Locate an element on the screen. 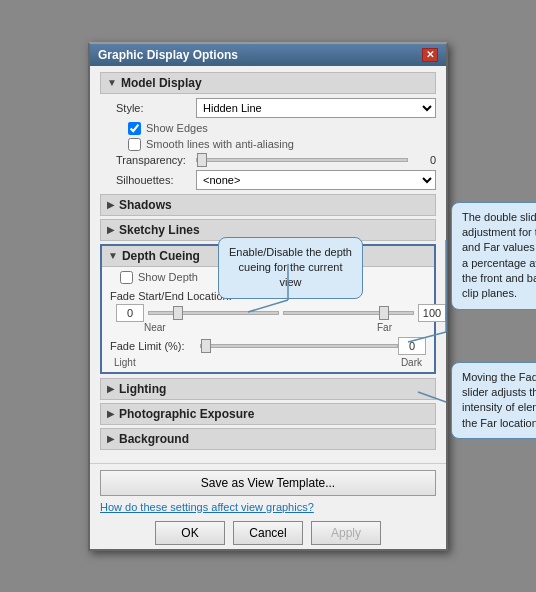 This screenshot has height=592, width=536. callout-enable-disable: Enable/Disable the depth cueing for the … is located at coordinates (290, 268).